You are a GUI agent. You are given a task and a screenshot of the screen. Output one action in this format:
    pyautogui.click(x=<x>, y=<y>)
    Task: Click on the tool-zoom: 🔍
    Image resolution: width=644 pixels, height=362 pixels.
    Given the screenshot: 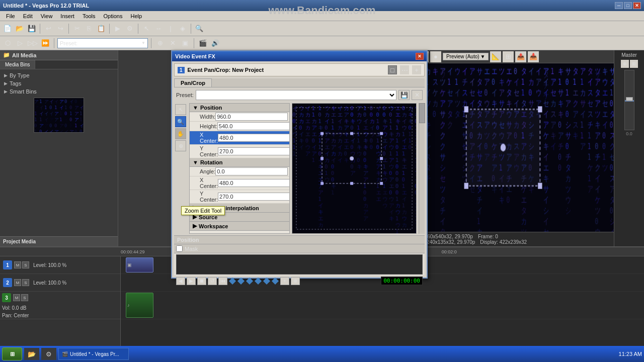 What is the action you would take?
    pyautogui.click(x=181, y=122)
    